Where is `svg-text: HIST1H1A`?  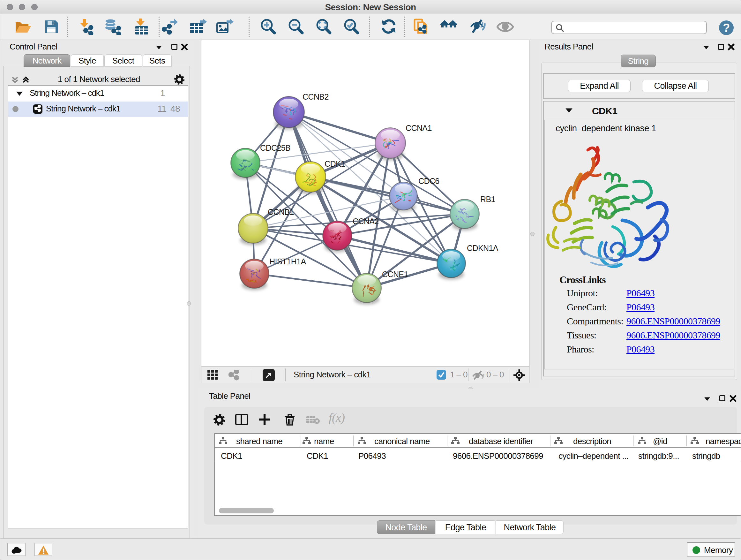 svg-text: HIST1H1A is located at coordinates (288, 261).